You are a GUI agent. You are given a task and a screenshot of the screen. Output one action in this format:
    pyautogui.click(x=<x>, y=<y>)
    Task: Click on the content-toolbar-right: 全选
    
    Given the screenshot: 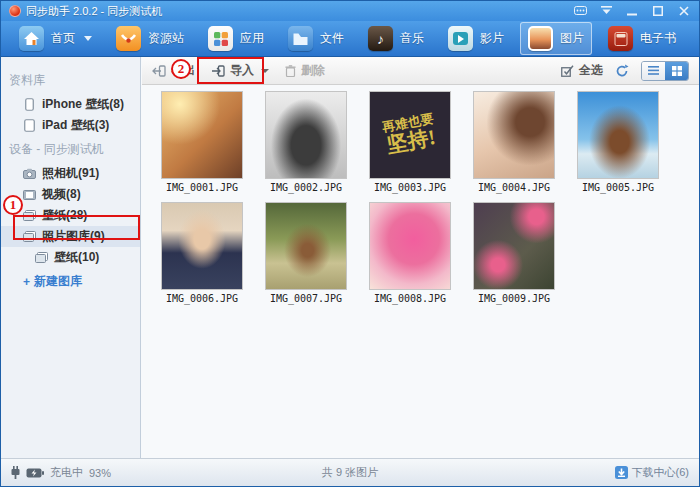 What is the action you would take?
    pyautogui.click(x=625, y=71)
    